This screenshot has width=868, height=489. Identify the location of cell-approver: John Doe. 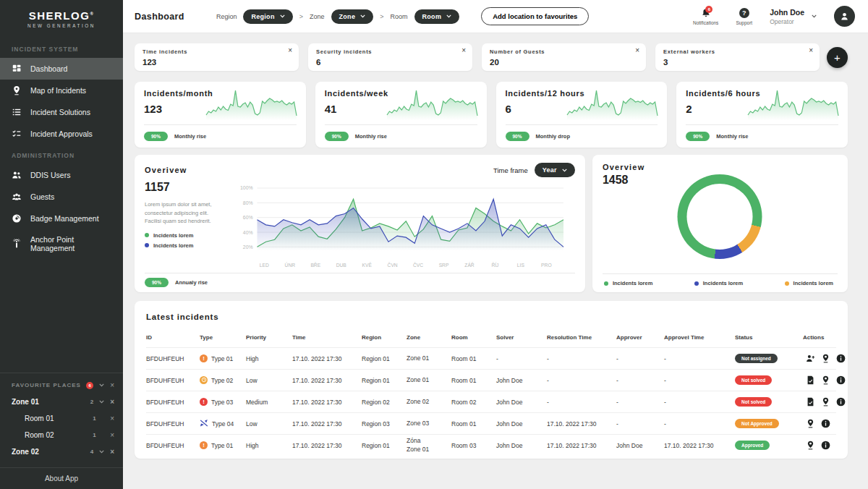
(640, 446).